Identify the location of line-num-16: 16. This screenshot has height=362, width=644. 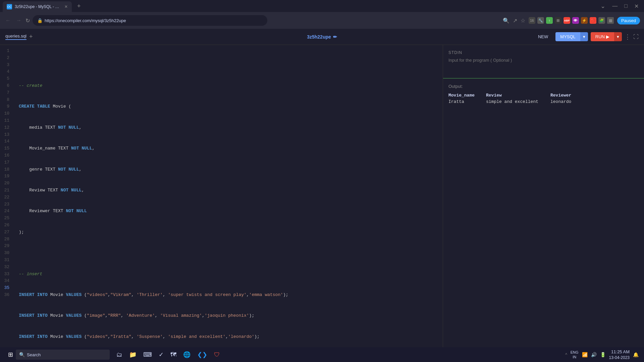
(6, 156).